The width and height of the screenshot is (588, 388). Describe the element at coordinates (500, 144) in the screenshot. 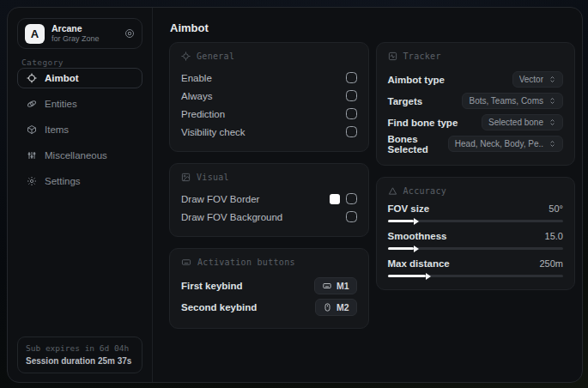

I see `dropdown-value: Head, Neck, Body, Pe..` at that location.